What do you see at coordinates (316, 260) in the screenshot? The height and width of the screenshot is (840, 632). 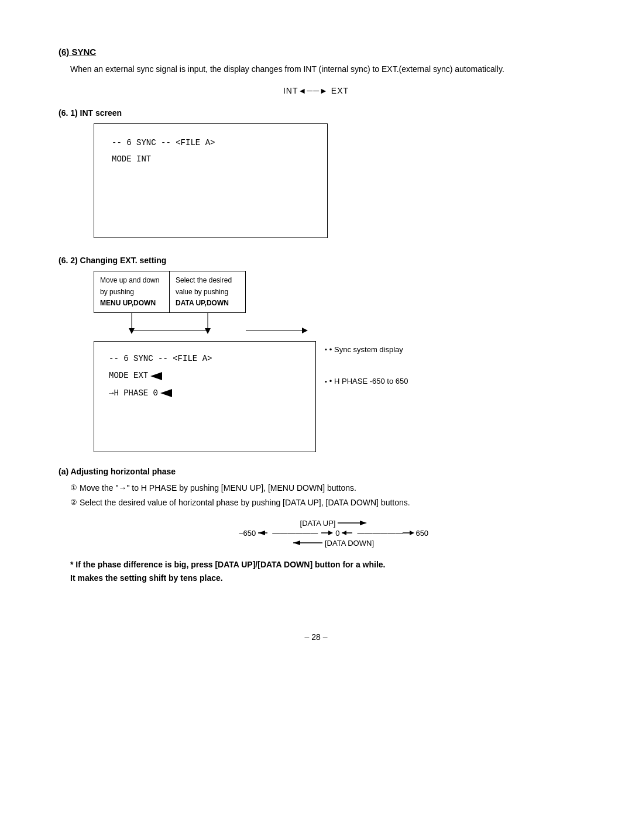 I see `subsection-6-2-title: (6. 2) Changing EXT. setting` at bounding box center [316, 260].